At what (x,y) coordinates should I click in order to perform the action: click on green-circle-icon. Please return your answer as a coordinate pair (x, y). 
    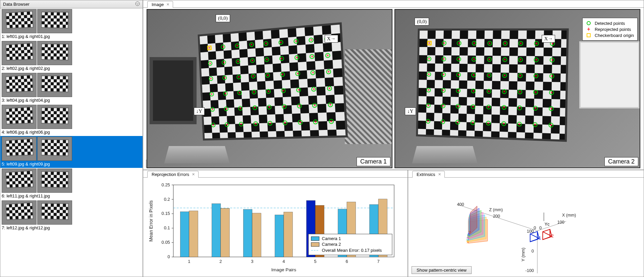
    Looking at the image, I should click on (589, 23).